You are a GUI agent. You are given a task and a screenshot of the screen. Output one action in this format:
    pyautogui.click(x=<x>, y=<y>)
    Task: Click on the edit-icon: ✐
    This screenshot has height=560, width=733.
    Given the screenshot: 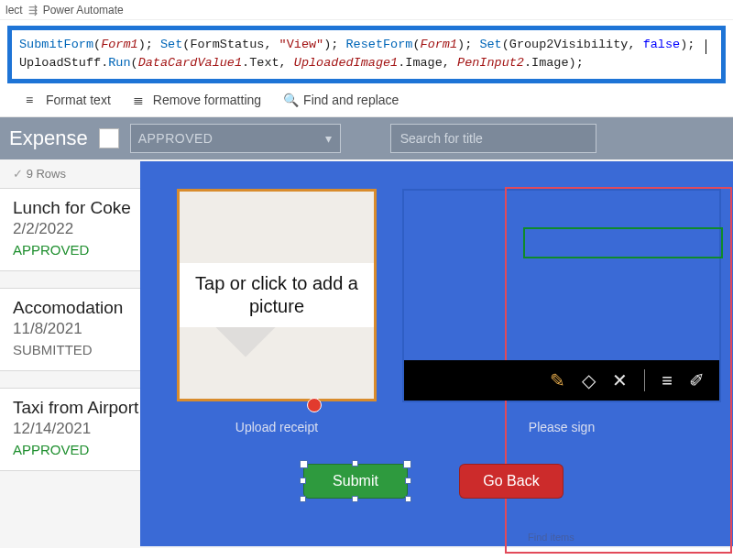 What is the action you would take?
    pyautogui.click(x=696, y=380)
    